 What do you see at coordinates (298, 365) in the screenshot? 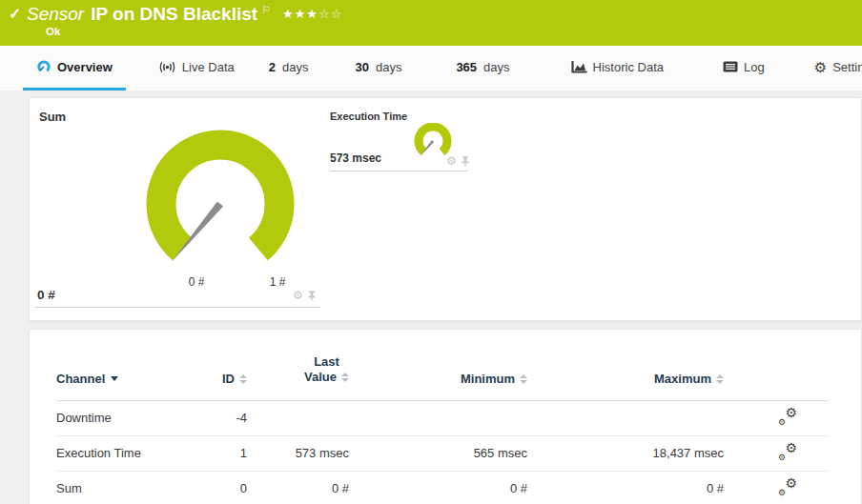
I see `header-last-value: LastValue` at bounding box center [298, 365].